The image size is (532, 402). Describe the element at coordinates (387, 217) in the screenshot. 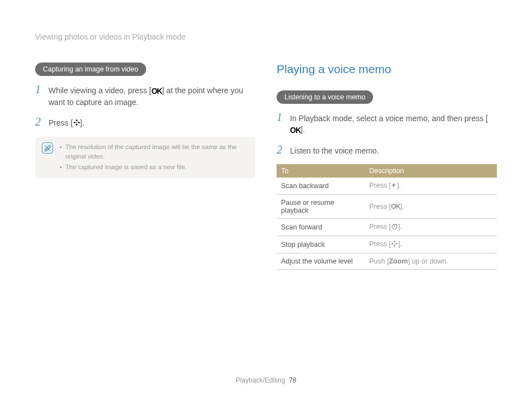

I see `controls-table: To Description Scan backward Press []. P…` at that location.